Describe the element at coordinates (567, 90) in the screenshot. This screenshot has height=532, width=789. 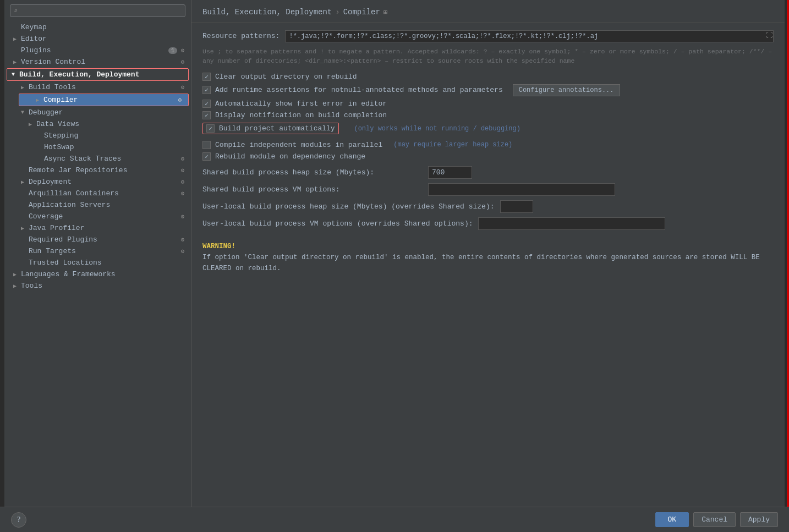
I see `configure-annotations-button: Configure annotations...` at that location.